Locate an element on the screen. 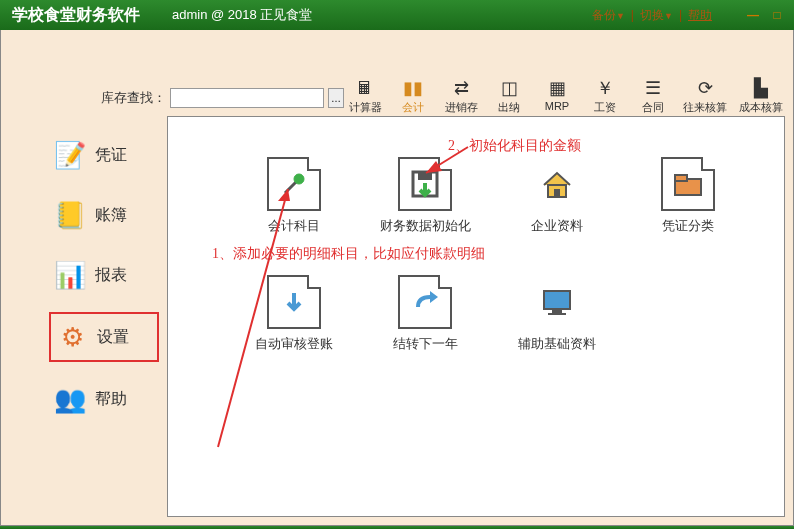  toolbar-icon: ⟳ is located at coordinates (705, 88).